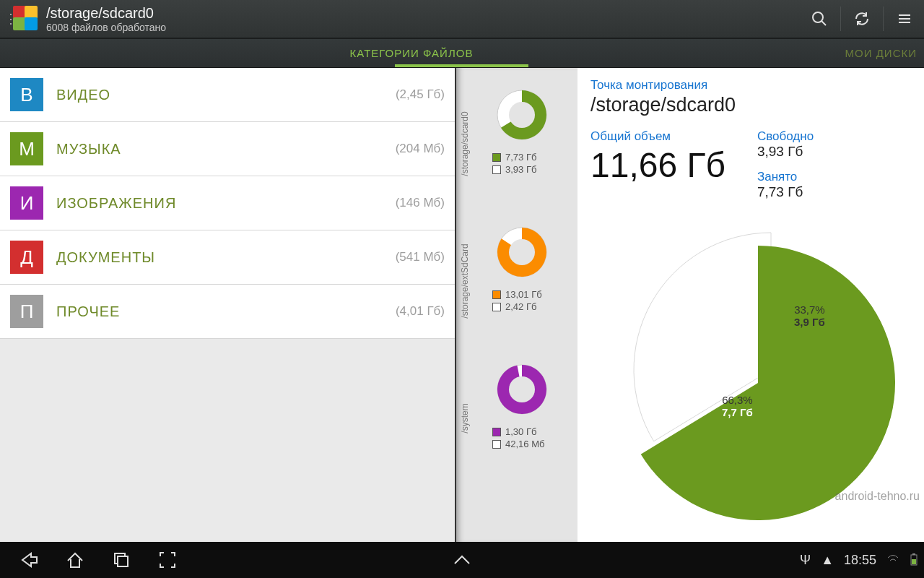 This screenshot has height=578, width=924. I want to click on volume-legend: 7,73 Гб3,93 Гб, so click(522, 163).